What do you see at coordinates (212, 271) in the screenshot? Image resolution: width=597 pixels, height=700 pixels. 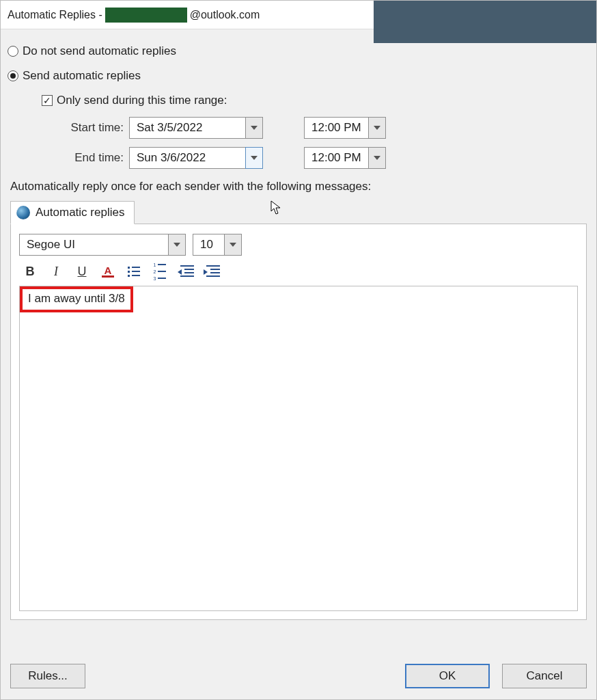 I see `increase-indent-icon` at bounding box center [212, 271].